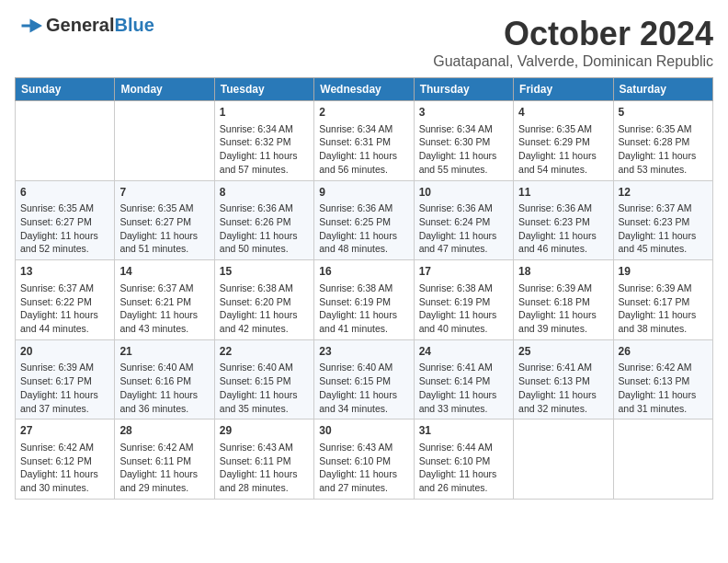 The height and width of the screenshot is (563, 728). What do you see at coordinates (663, 221) in the screenshot?
I see `calendar-cell: 12Sunrise: 6:37 AMSunset: 6:23 PMDayligh…` at bounding box center [663, 221].